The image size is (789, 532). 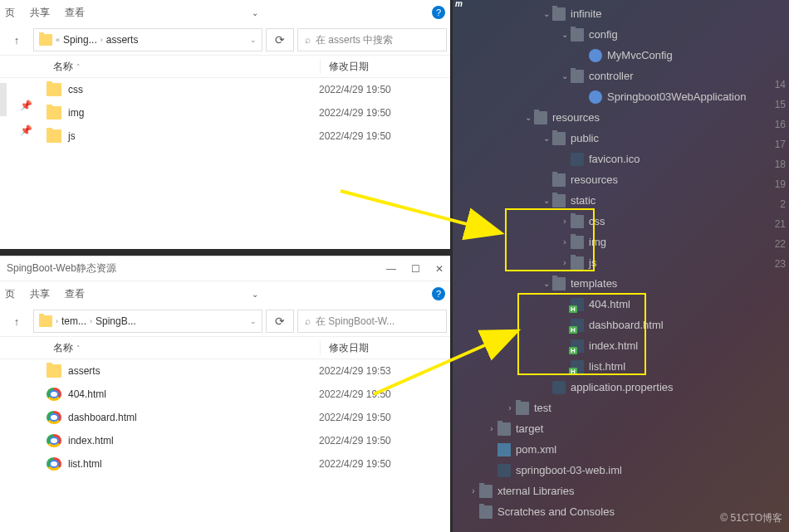 I want to click on file-row: asserts2022/4/29 19:53, so click(x=248, y=371).